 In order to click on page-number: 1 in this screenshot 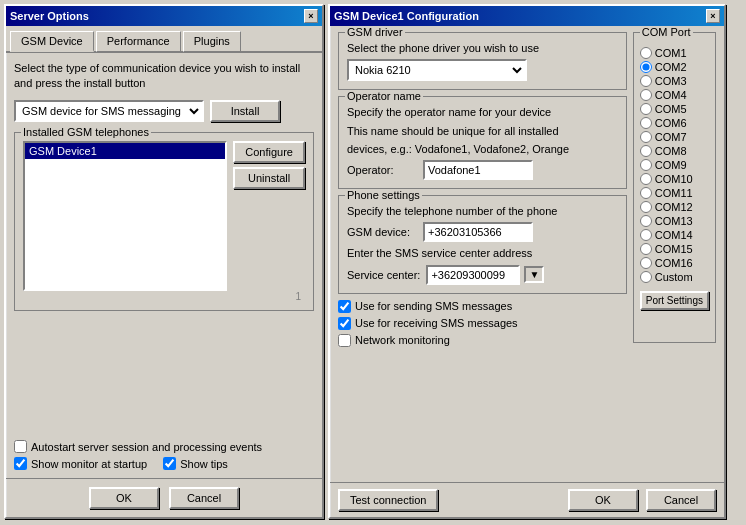, I will do `click(164, 296)`.